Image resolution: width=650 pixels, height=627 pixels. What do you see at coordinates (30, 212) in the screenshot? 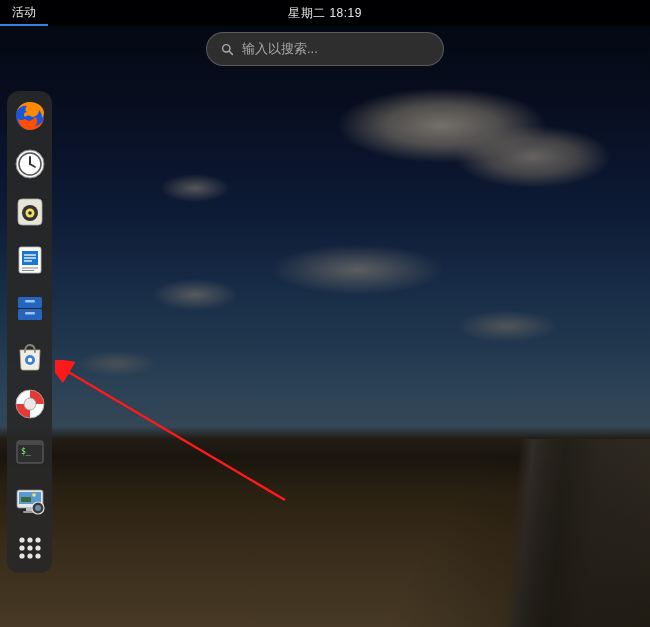
I see `app-rhythmbox` at bounding box center [30, 212].